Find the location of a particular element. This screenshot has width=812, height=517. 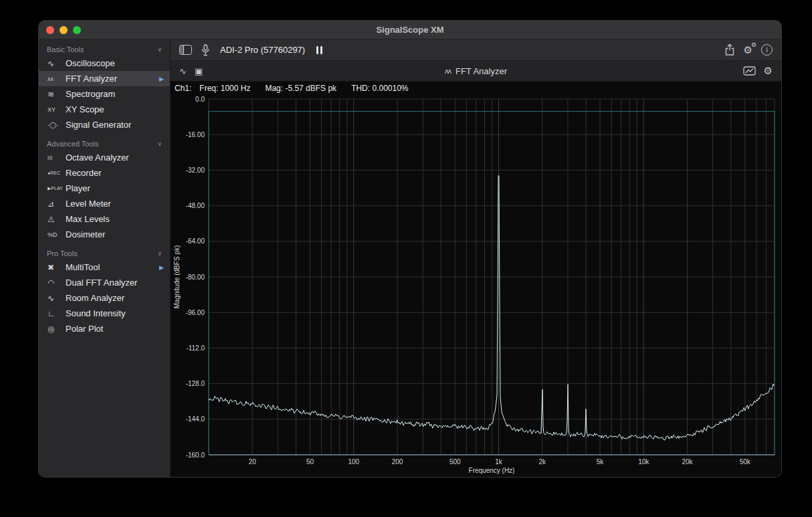

readings: Freq: 1000 HzMag: -5.57 dBFS pkTHD: 0.00… is located at coordinates (311, 88).